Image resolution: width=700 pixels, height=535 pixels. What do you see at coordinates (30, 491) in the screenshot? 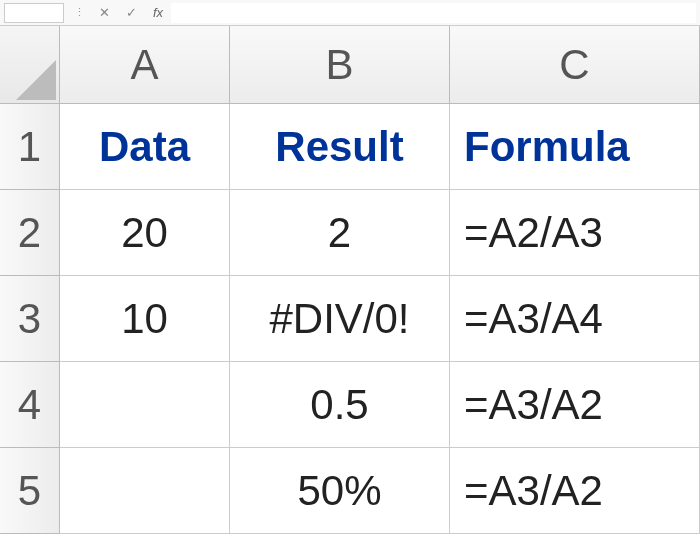
I see `row-header-5: 5` at bounding box center [30, 491].